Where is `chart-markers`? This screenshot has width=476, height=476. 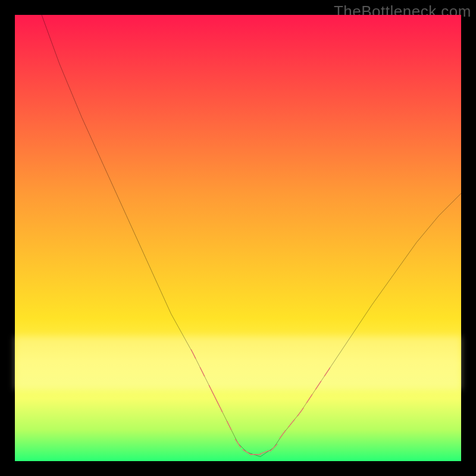 chart-markers is located at coordinates (261, 402).